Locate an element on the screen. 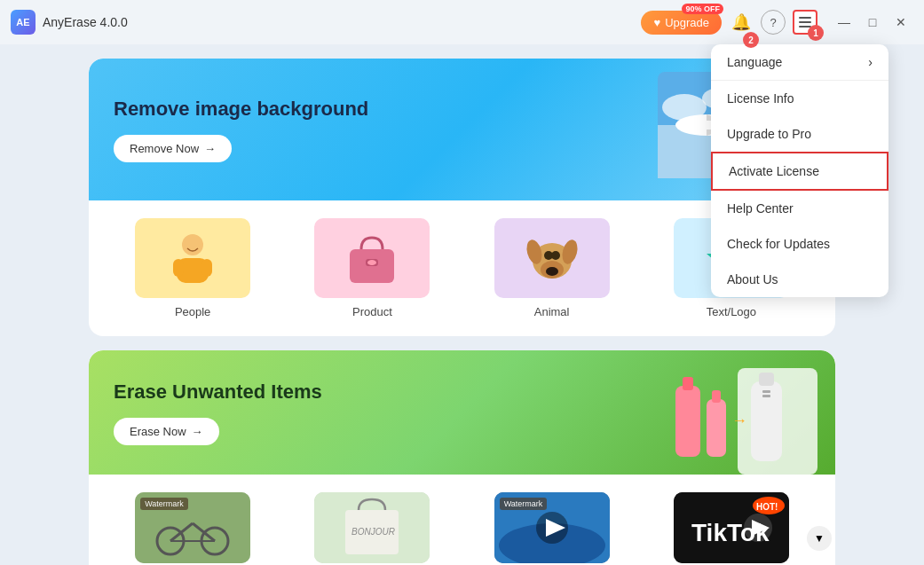 Image resolution: width=924 pixels, height=565 pixels. product-thumbnail is located at coordinates (372, 258).